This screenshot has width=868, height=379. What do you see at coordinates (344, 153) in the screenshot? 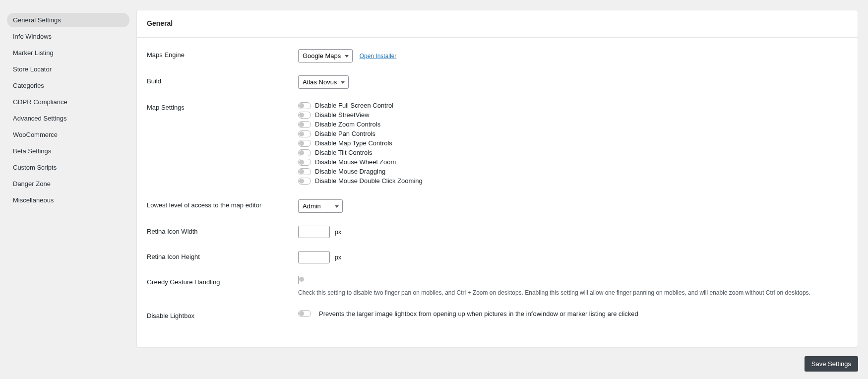
I see `toggle-label: Disable Tilt Controls` at bounding box center [344, 153].